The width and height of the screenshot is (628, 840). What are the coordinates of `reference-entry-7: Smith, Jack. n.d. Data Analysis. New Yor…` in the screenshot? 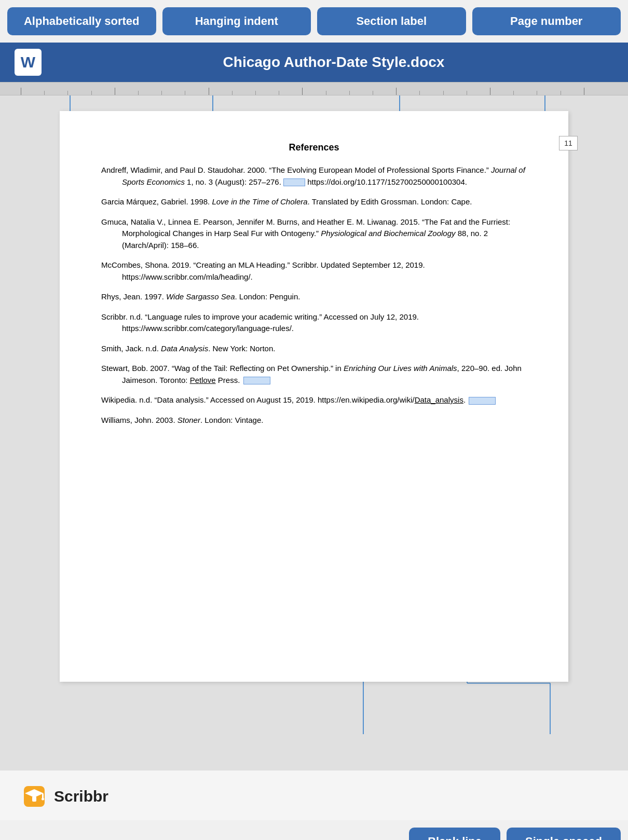 It's located at (314, 349).